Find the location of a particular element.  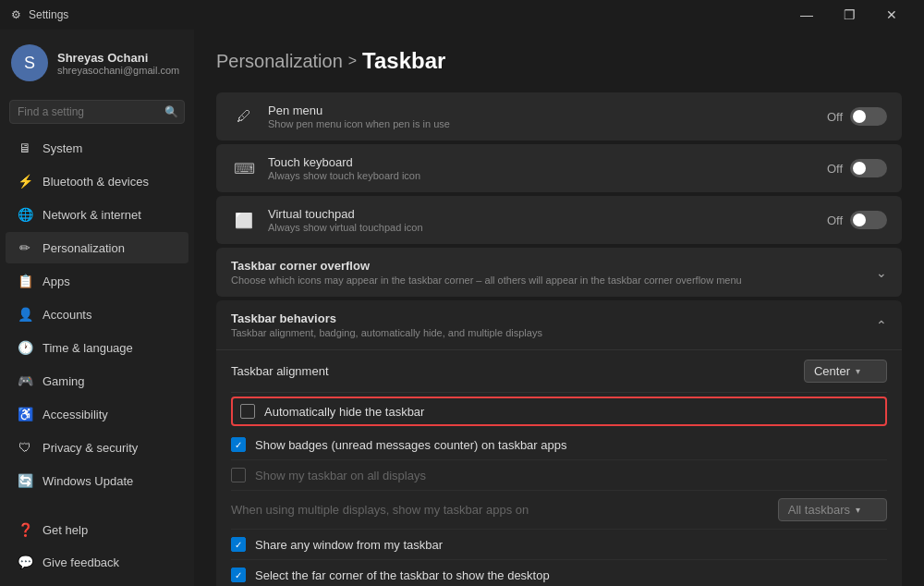

sidebar-item-time: 🕐 Time & language is located at coordinates (97, 348).